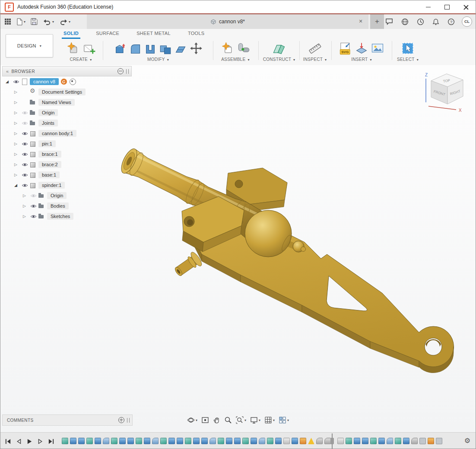 The image size is (476, 449). Describe the element at coordinates (466, 7) in the screenshot. I see `close-button` at that location.